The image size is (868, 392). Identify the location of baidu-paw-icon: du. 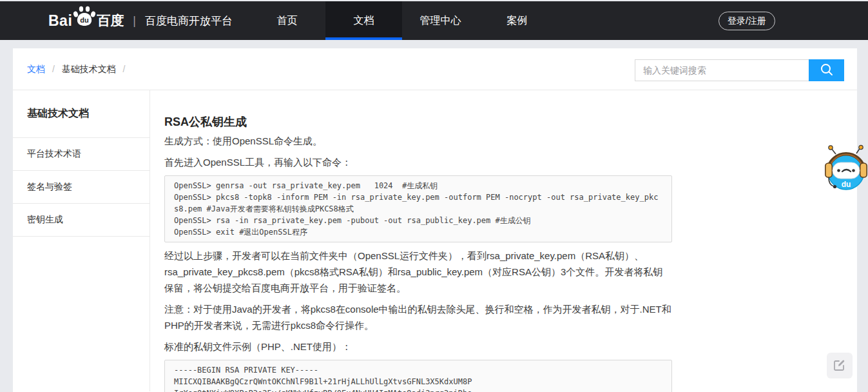
(84, 17).